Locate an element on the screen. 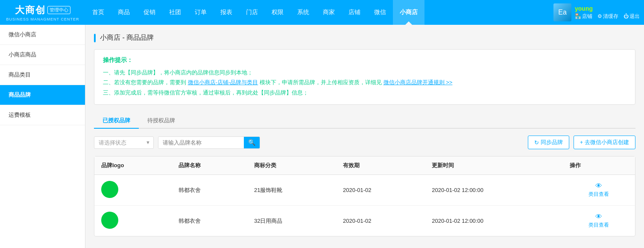 Image resolution: width=644 pixels, height=248 pixels. col-name: 品牌名称 is located at coordinates (209, 166).